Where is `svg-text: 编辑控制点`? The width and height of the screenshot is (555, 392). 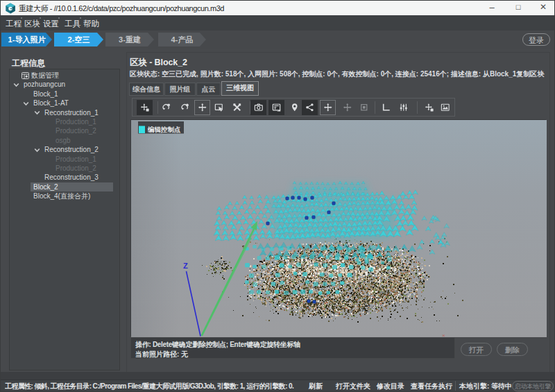
svg-text: 编辑控制点 is located at coordinates (164, 129).